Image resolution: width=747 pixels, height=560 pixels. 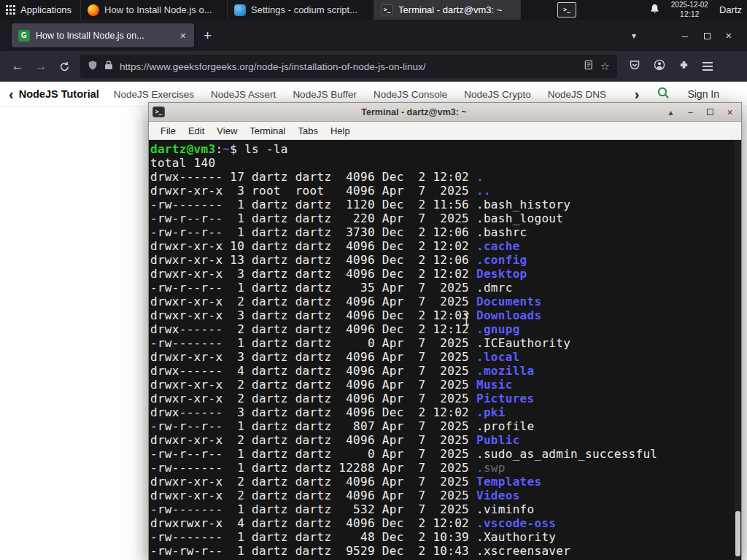 I want to click on directory-name: Desktop, so click(x=502, y=274).